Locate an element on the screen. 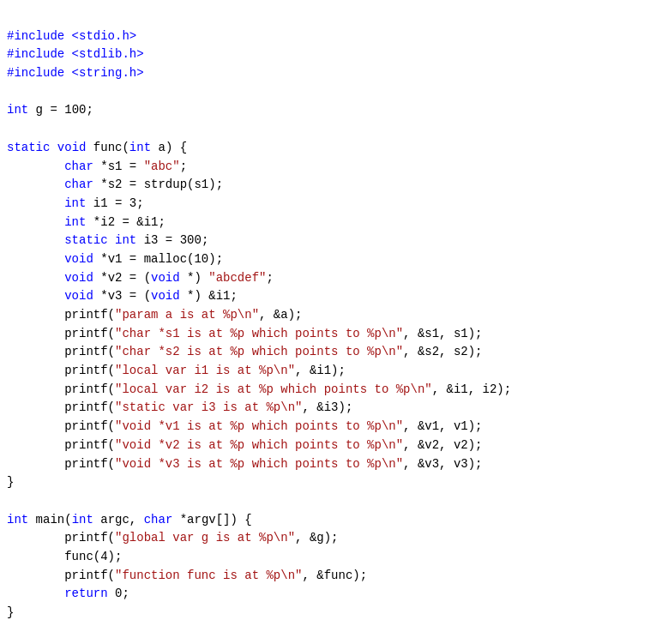  line-v2: void *v2 = (void *) "abcdef"; is located at coordinates (141, 278).